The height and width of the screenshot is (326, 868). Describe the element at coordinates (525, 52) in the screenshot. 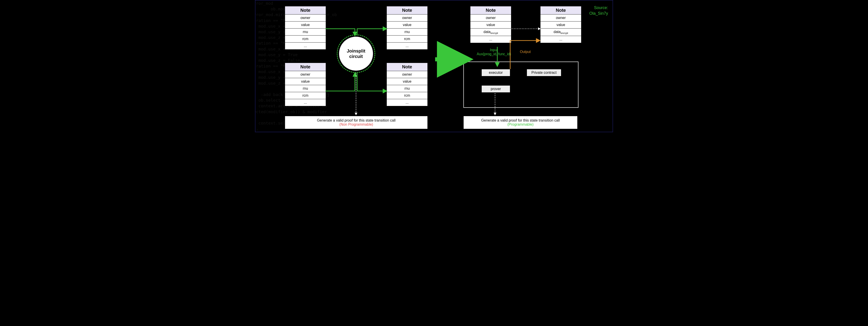

I see `label-output: Output` at that location.